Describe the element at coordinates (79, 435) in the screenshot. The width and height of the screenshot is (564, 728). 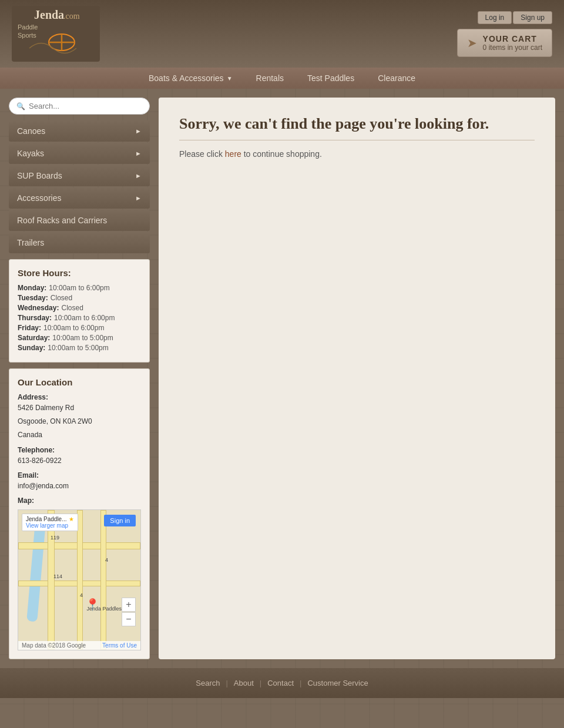
I see `address-line3: Canada` at that location.